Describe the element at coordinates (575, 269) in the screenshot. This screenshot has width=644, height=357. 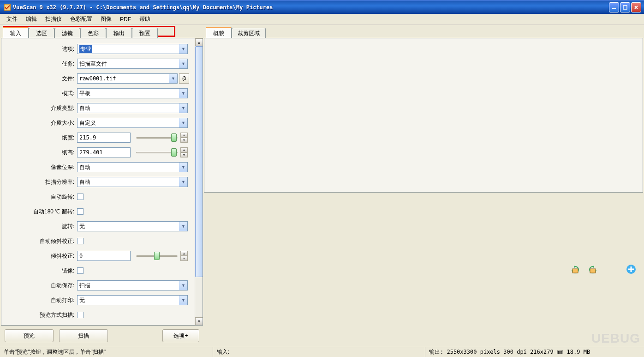
I see `rotate-left-button` at that location.